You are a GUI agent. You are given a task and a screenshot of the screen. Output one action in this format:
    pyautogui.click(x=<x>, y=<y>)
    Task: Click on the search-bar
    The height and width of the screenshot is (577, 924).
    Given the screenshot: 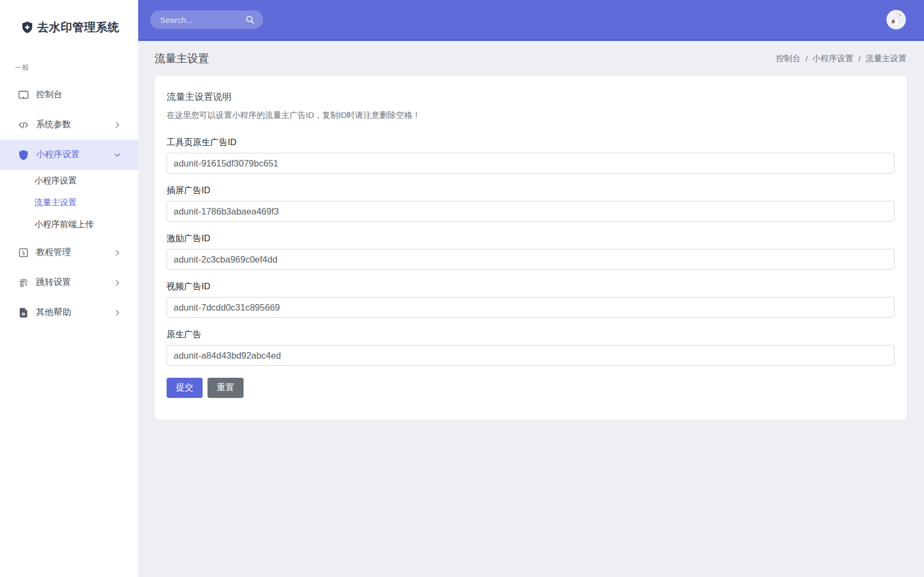 What is the action you would take?
    pyautogui.click(x=206, y=20)
    